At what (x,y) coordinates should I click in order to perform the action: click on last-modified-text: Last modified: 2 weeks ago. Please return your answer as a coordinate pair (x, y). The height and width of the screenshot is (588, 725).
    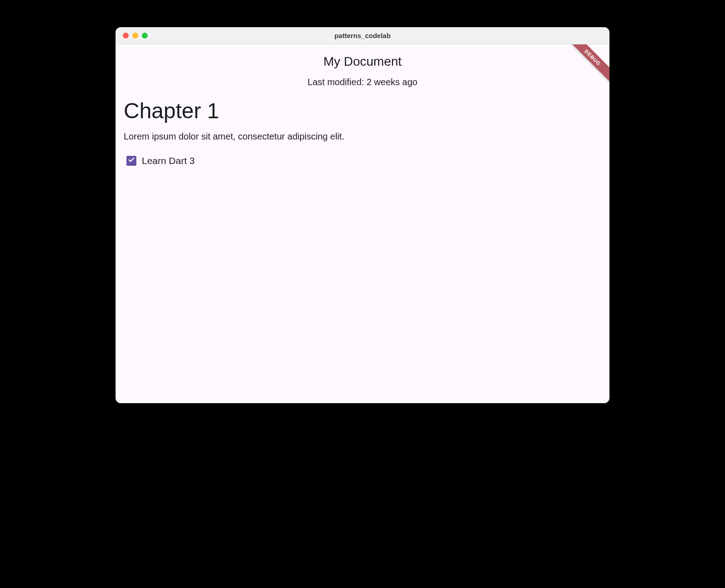
    Looking at the image, I should click on (362, 82).